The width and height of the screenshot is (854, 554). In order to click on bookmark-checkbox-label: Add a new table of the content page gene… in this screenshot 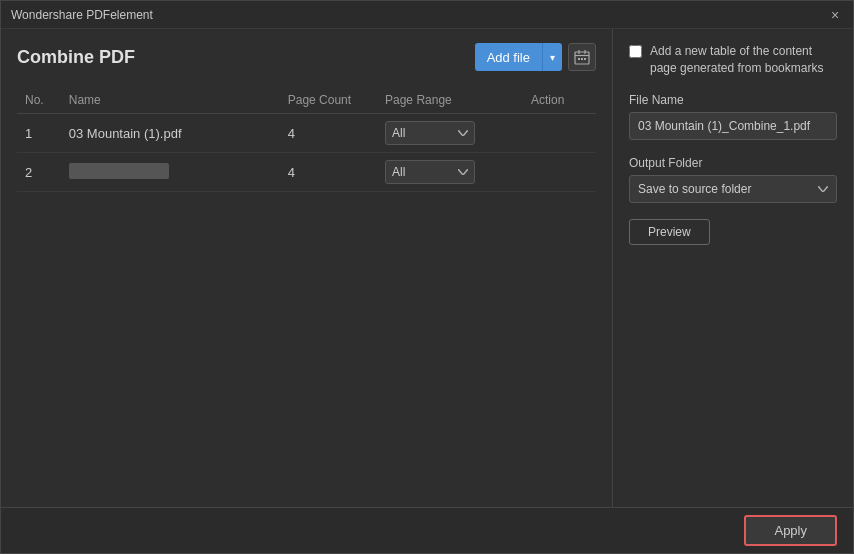, I will do `click(744, 60)`.